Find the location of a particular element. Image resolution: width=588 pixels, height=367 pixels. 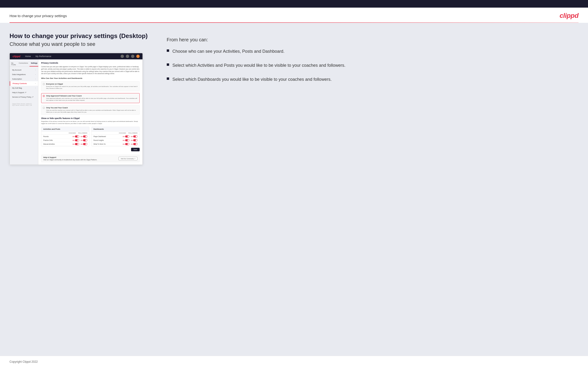

from-here-title: From here you can: is located at coordinates (373, 40).